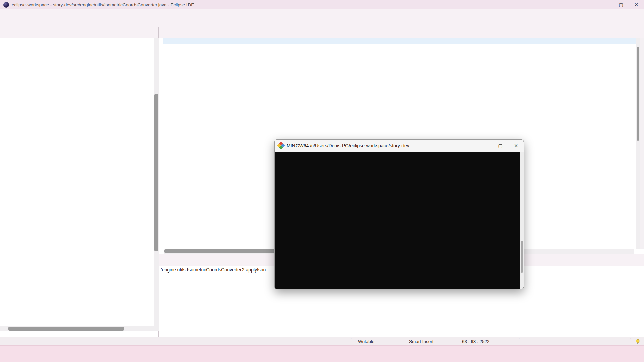  Describe the element at coordinates (322, 5) in the screenshot. I see `window-titlebar: eclipse-workspace - story-dev/src/engine…` at that location.